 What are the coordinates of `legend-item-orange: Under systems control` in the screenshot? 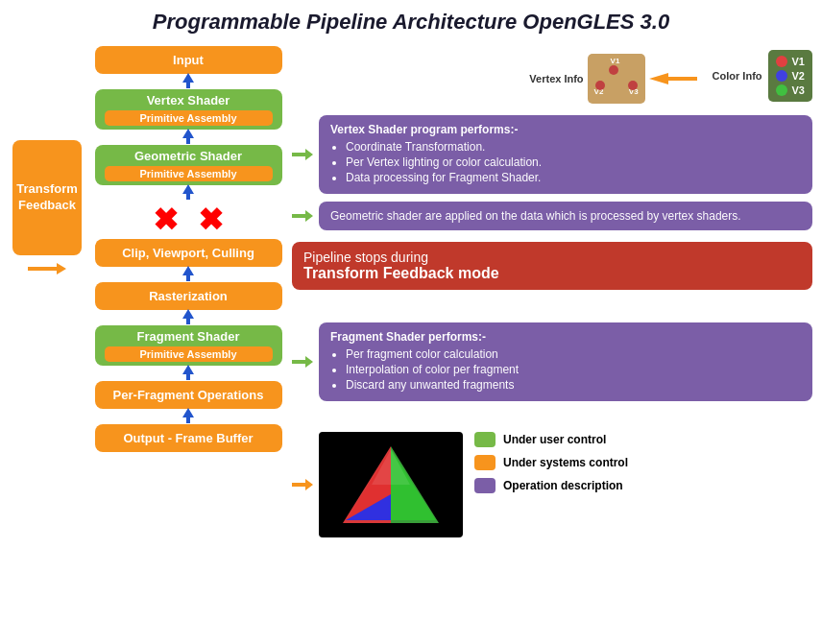 It's located at (643, 463).